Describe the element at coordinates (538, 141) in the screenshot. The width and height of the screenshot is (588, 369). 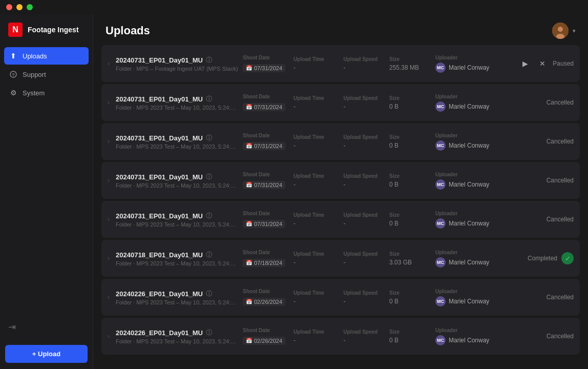
I see `upload-status-area: Cancelled` at that location.